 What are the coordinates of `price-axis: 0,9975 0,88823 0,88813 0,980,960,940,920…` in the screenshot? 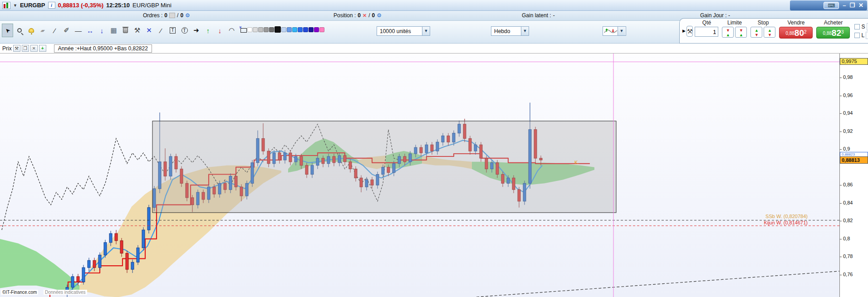 It's located at (854, 175).